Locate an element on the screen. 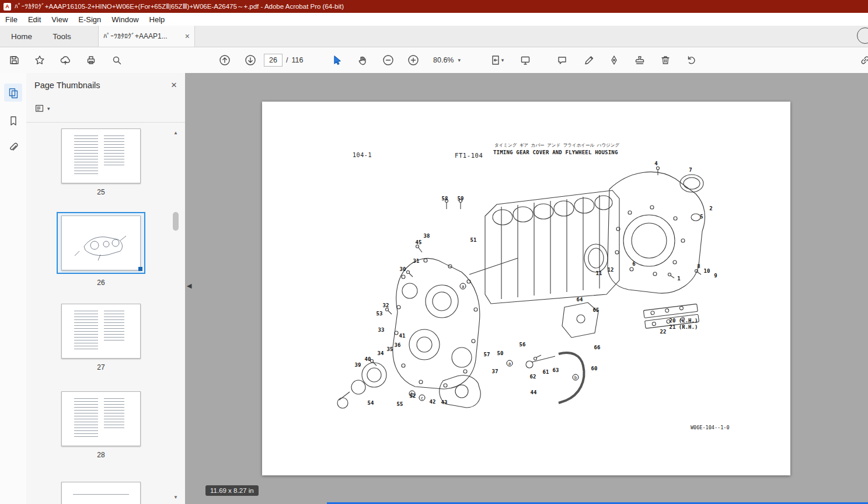 The height and width of the screenshot is (504, 868). page-fit-icon is located at coordinates (496, 60).